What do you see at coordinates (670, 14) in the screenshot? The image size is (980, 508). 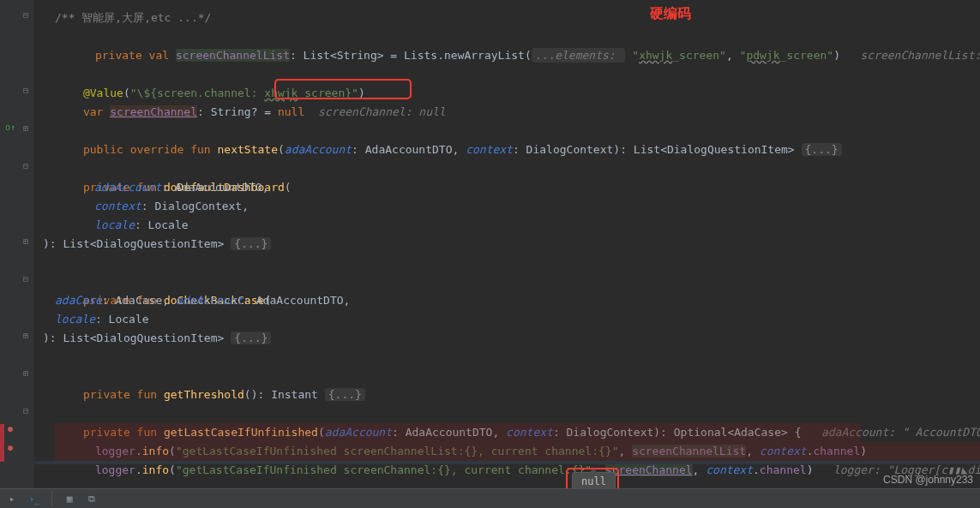 I see `annotation-hardcode-label: 硬编码` at bounding box center [670, 14].